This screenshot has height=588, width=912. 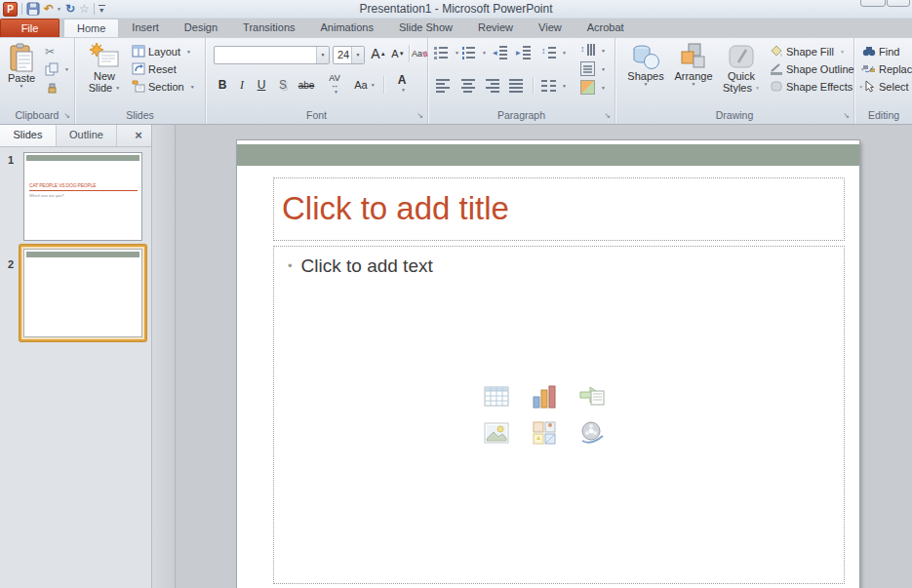 I want to click on change-case-button: Aa, so click(x=365, y=85).